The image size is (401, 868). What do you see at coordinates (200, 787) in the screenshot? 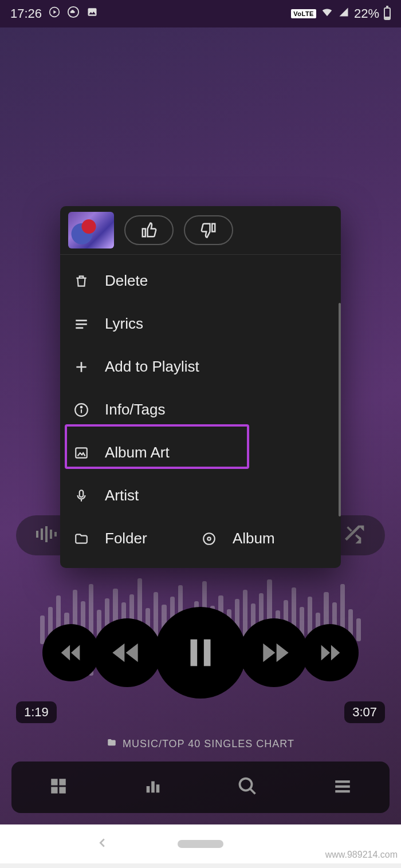
I see `bottom-nav` at bounding box center [200, 787].